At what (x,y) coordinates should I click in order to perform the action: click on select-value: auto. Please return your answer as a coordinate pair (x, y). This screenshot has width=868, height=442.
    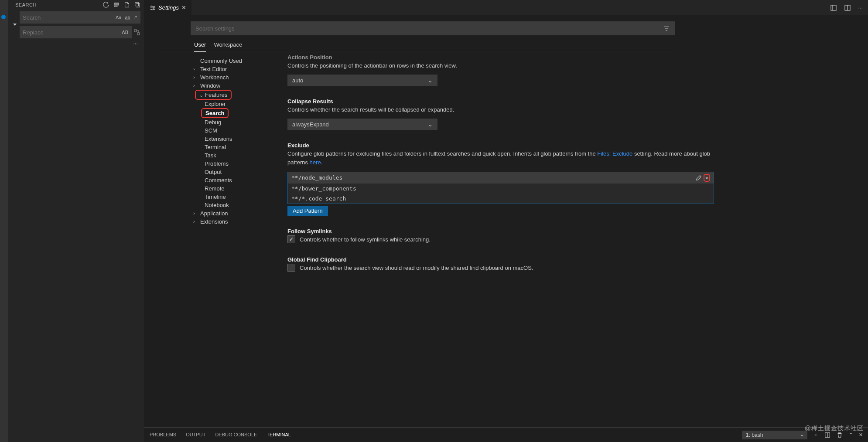
    Looking at the image, I should click on (297, 80).